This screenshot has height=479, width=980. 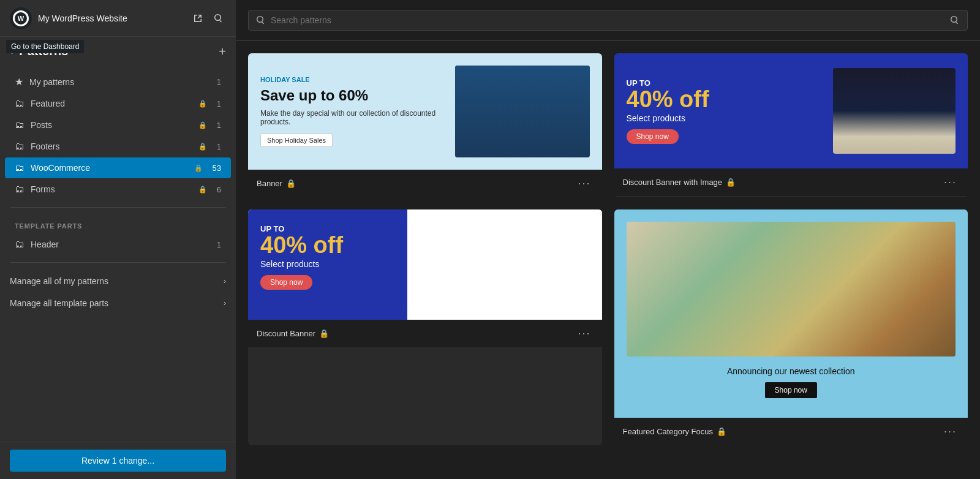 I want to click on search-bar, so click(x=608, y=21).